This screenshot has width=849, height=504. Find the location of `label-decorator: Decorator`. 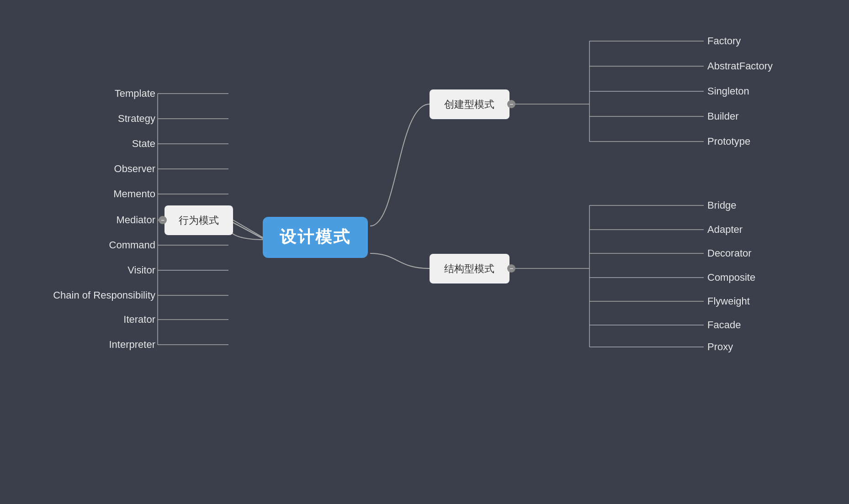

label-decorator: Decorator is located at coordinates (729, 253).